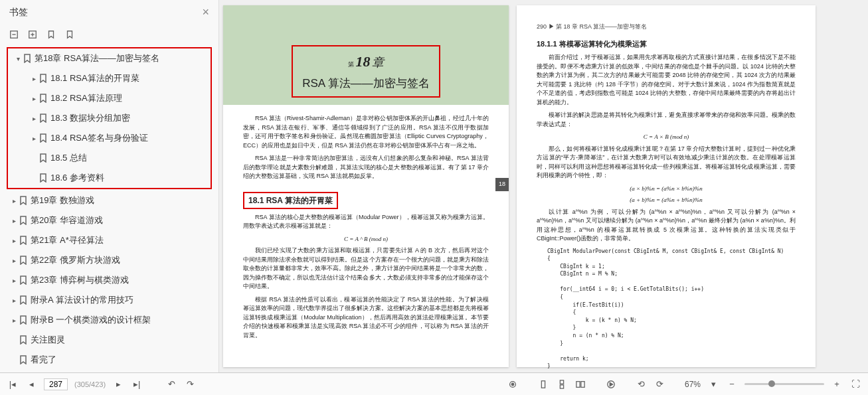  Describe the element at coordinates (14, 34) in the screenshot. I see `expand-all-icon` at that location.